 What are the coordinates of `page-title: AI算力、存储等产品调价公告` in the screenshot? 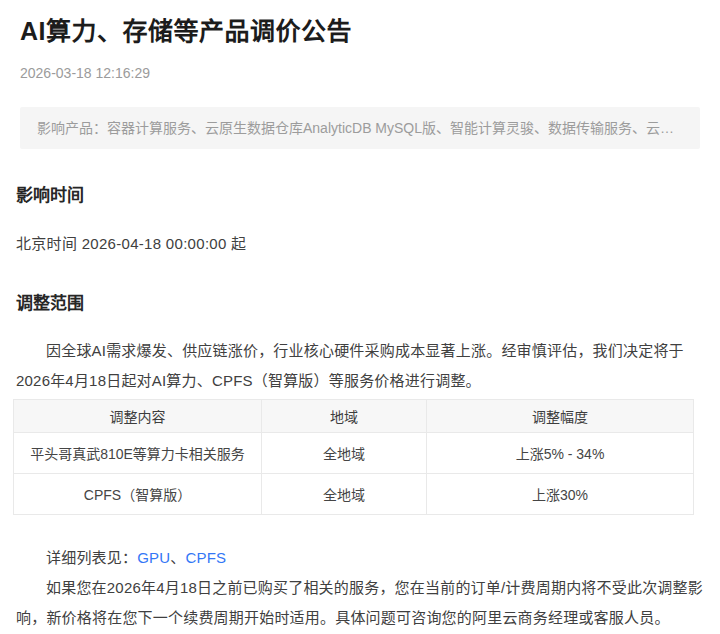 It's located at (360, 32).